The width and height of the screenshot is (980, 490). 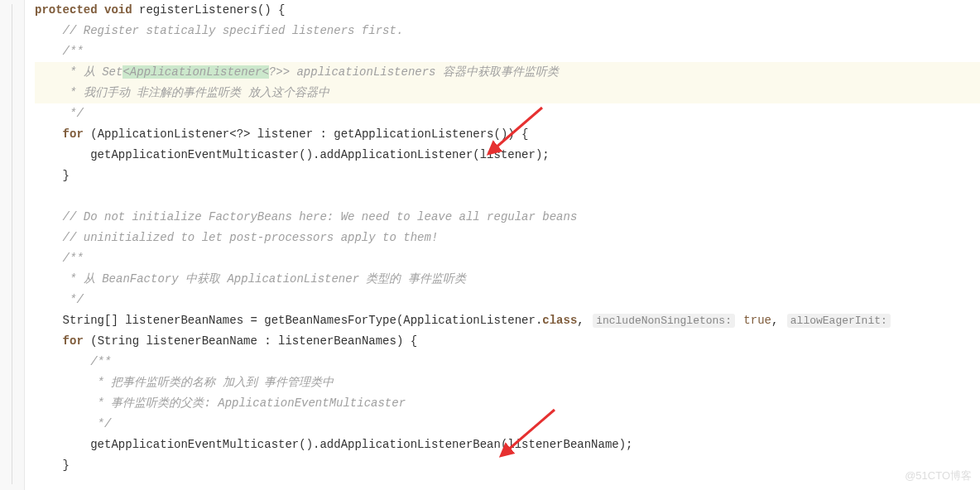 What do you see at coordinates (311, 72) in the screenshot?
I see `comment: * 从 Set<ApplicationListener<?>> applicat…` at bounding box center [311, 72].